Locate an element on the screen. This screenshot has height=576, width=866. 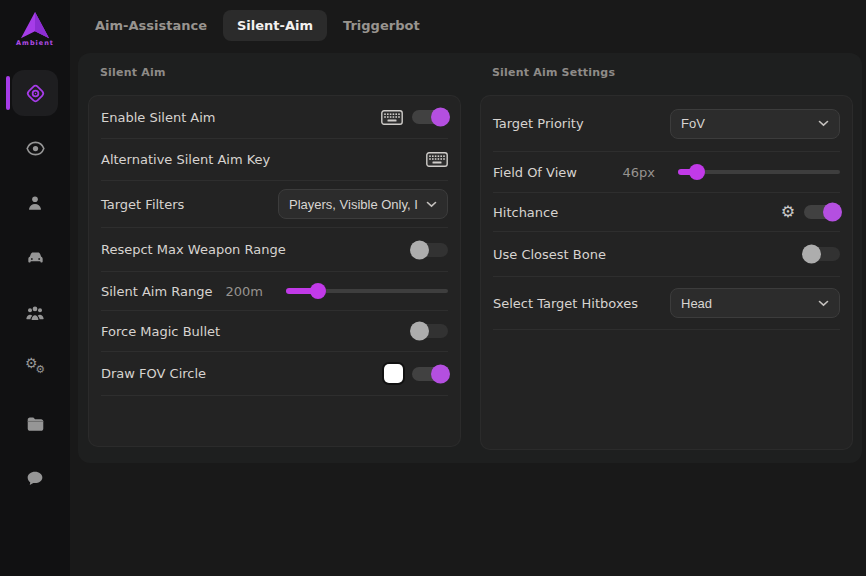
silent-aim-range-slider is located at coordinates (367, 291).